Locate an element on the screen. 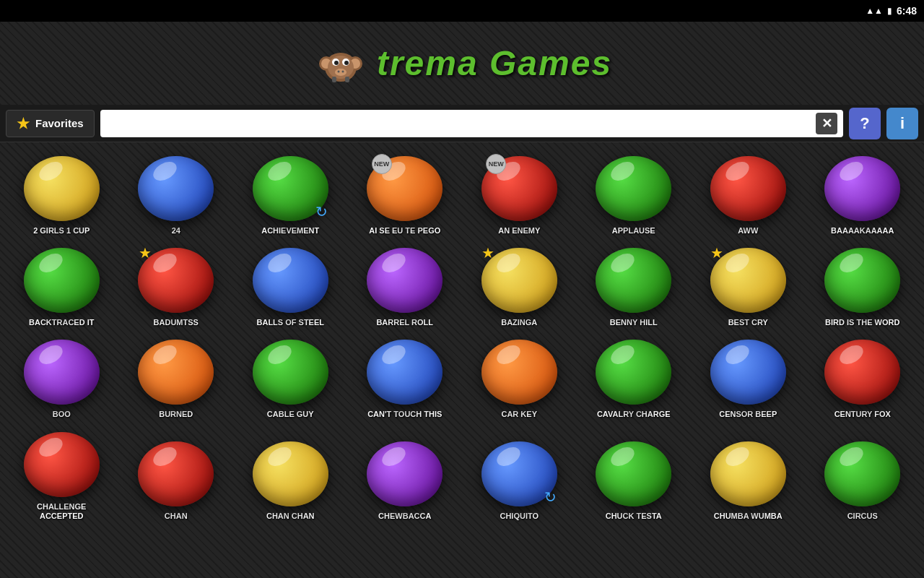 The image size is (924, 578). sound-item: BURNED is located at coordinates (176, 379).